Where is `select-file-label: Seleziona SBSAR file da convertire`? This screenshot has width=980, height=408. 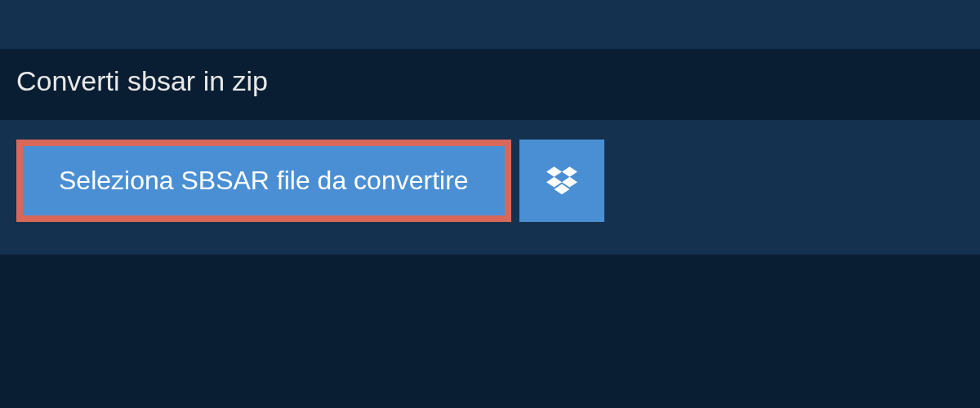
select-file-label: Seleziona SBSAR file da convertire is located at coordinates (264, 181).